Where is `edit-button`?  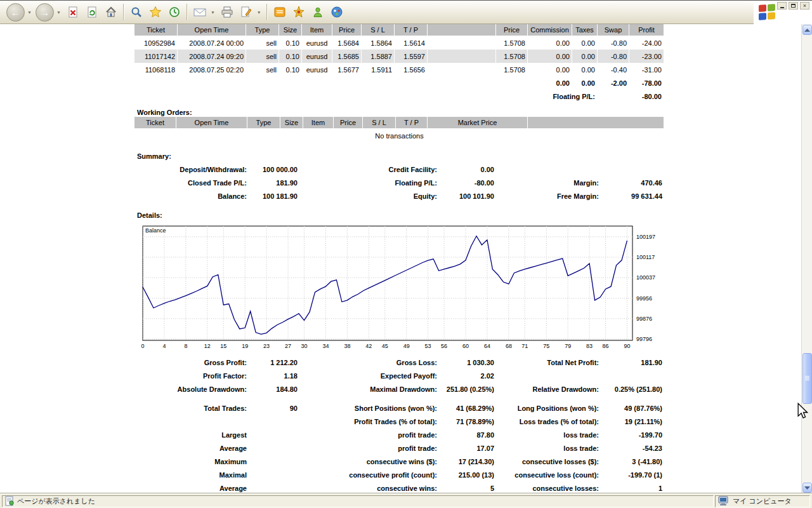
edit-button is located at coordinates (246, 12).